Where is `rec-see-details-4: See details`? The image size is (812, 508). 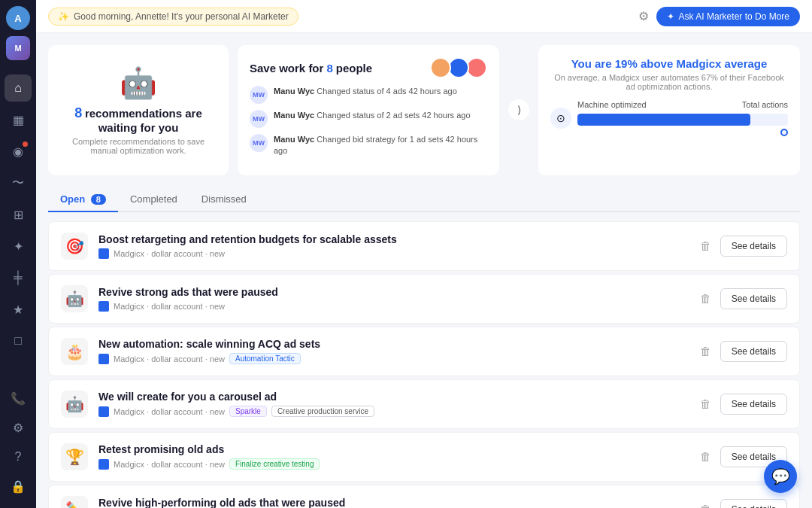 rec-see-details-4: See details is located at coordinates (753, 404).